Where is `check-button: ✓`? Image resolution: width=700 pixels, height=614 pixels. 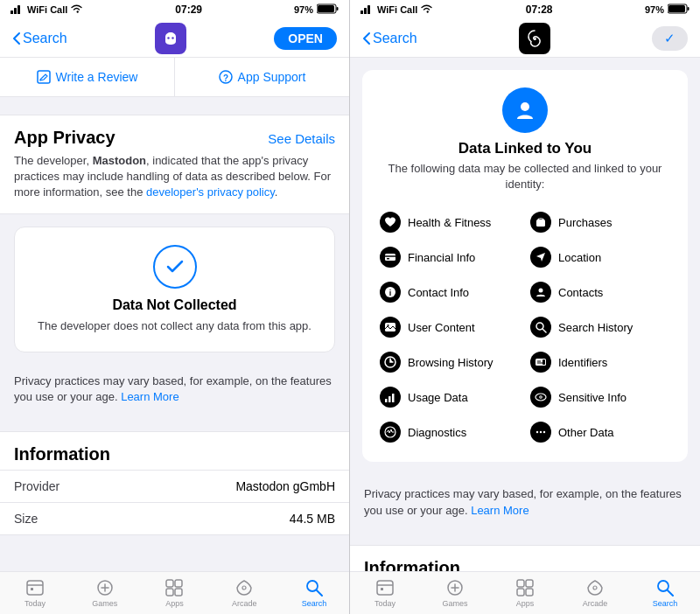 check-button: ✓ is located at coordinates (670, 38).